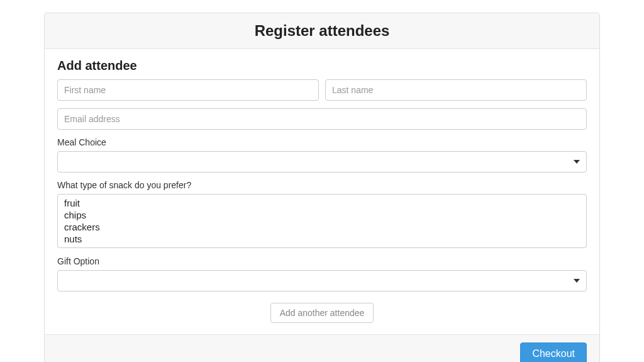 The width and height of the screenshot is (644, 362). What do you see at coordinates (322, 162) in the screenshot?
I see `meal-select` at bounding box center [322, 162].